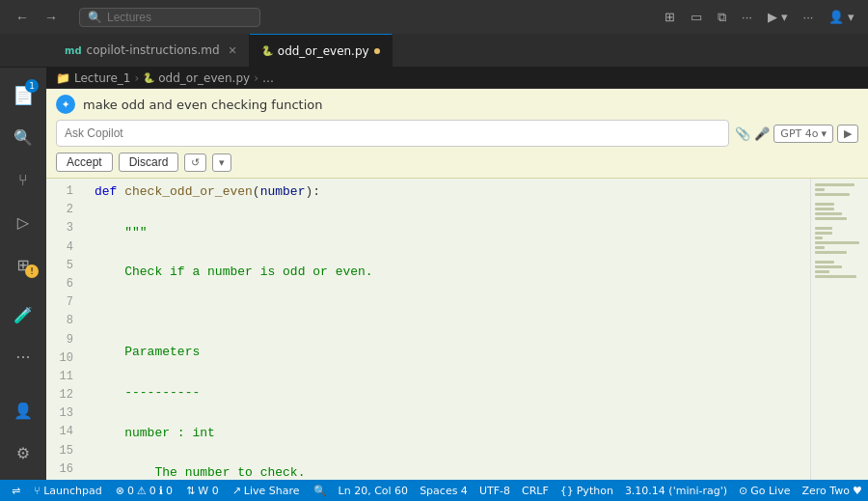  Describe the element at coordinates (495, 490) in the screenshot. I see `encoding-label: UTF-8` at that location.